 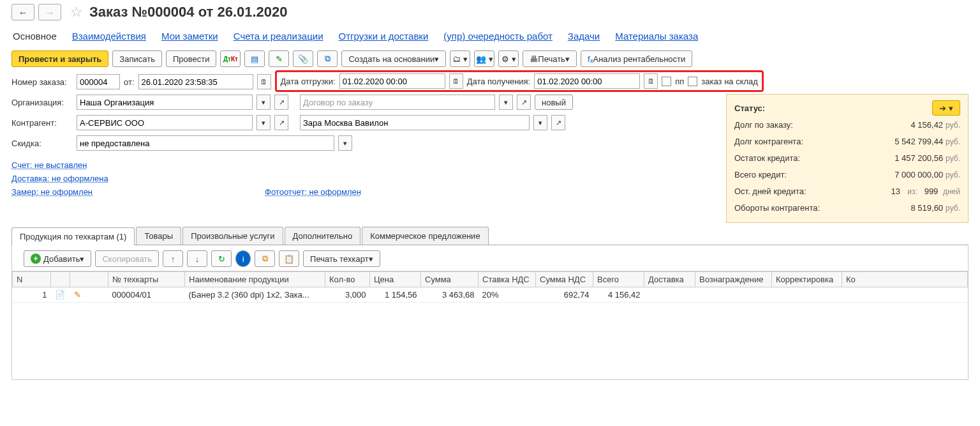 What do you see at coordinates (50, 12) in the screenshot?
I see `forward-button: →` at bounding box center [50, 12].